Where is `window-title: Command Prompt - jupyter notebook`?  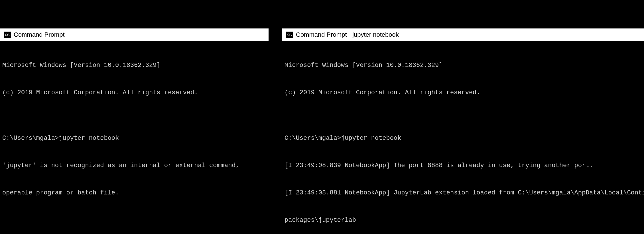 window-title: Command Prompt - jupyter notebook is located at coordinates (347, 35).